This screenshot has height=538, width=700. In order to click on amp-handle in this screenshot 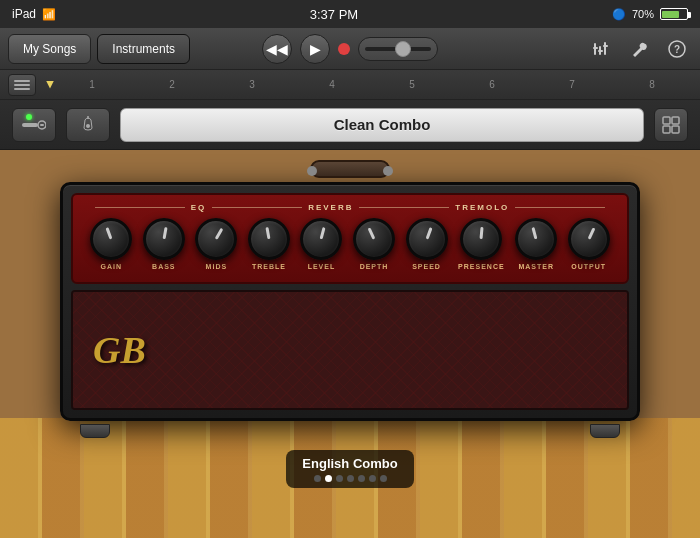, I will do `click(350, 169)`.